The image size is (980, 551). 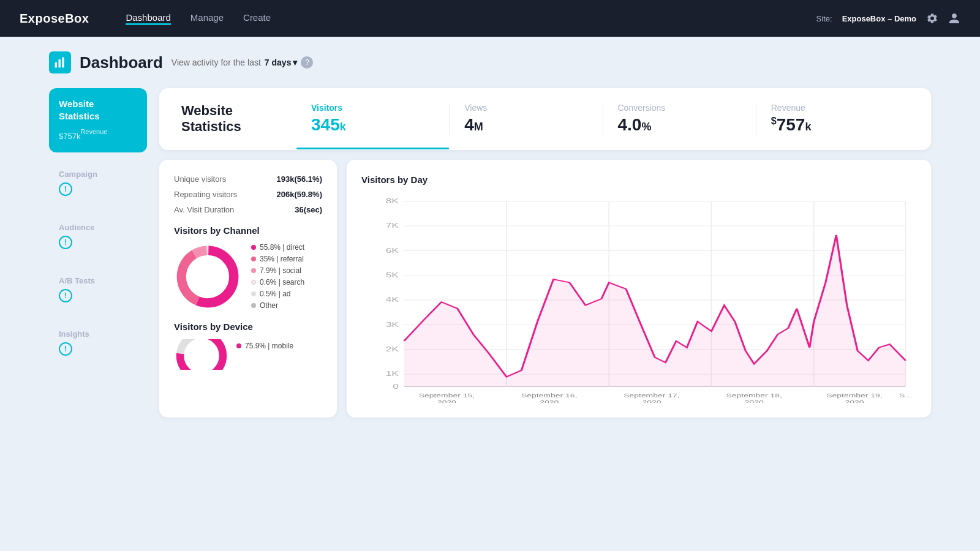 I want to click on navbar: ExposeBox Dashboard Manage Create Site: …, so click(x=490, y=18).